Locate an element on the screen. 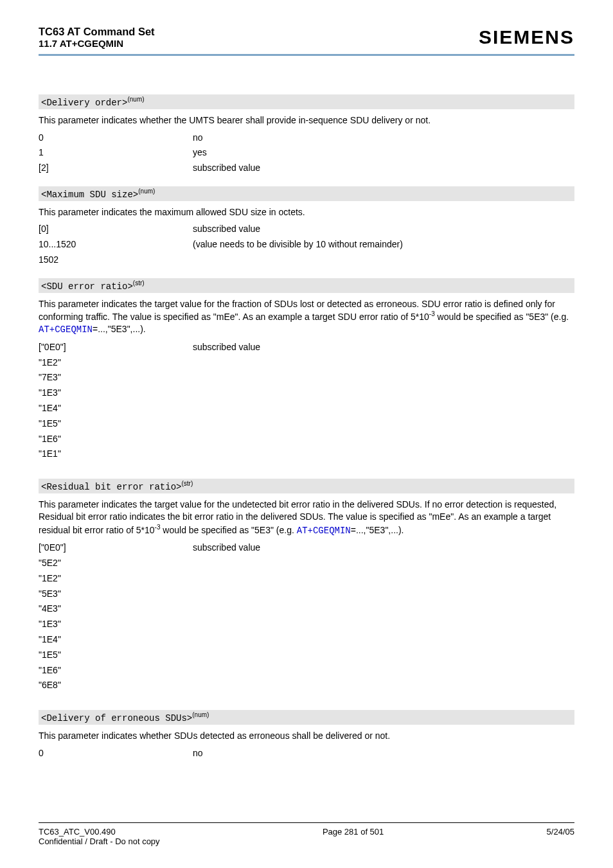 Image resolution: width=613 pixels, height=868 pixels. param-delivery-erroneous-name: <Delivery of erroneous SDUs>(num) is located at coordinates (306, 717).